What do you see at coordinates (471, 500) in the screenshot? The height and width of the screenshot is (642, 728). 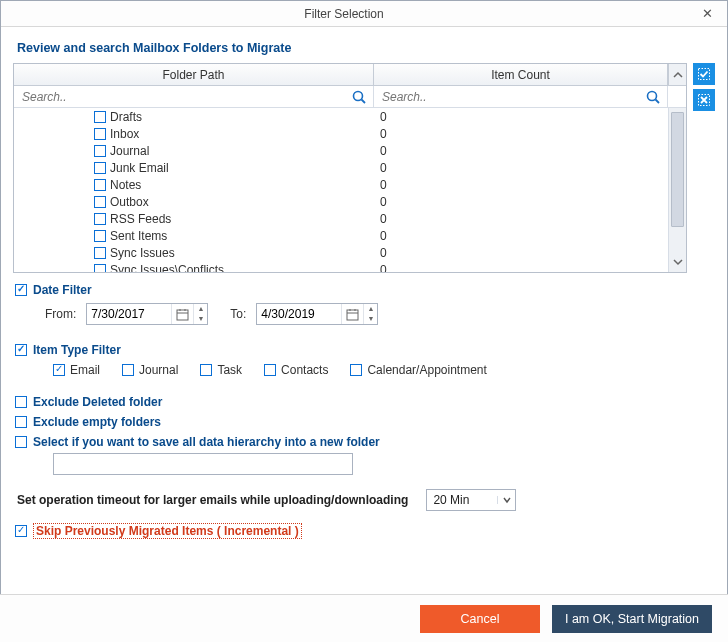 I see `timeout-select: 20 Min` at bounding box center [471, 500].